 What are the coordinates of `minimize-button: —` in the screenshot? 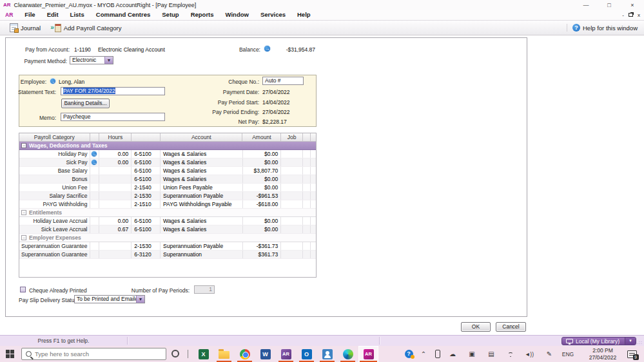 It's located at (586, 5).